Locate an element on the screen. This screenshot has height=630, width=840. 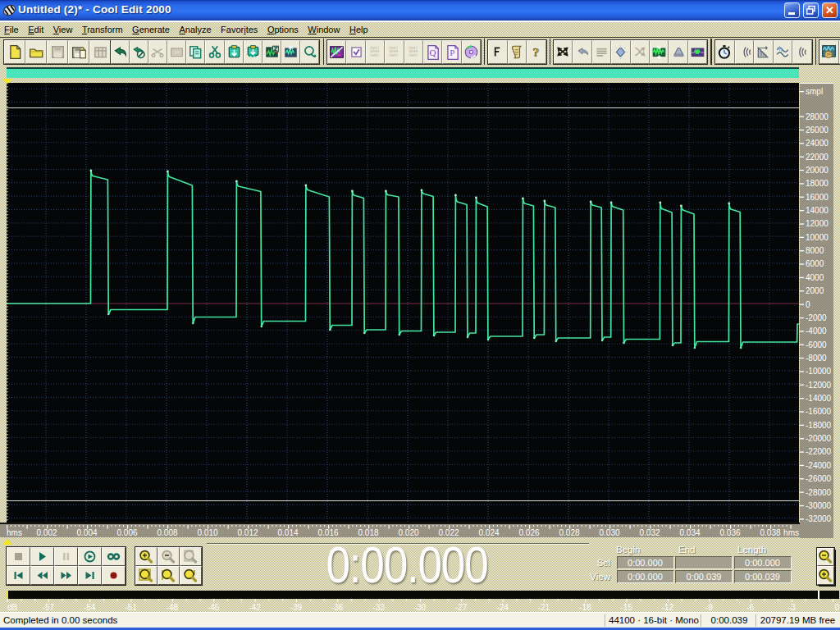
svg-text: -4000 is located at coordinates (816, 331).